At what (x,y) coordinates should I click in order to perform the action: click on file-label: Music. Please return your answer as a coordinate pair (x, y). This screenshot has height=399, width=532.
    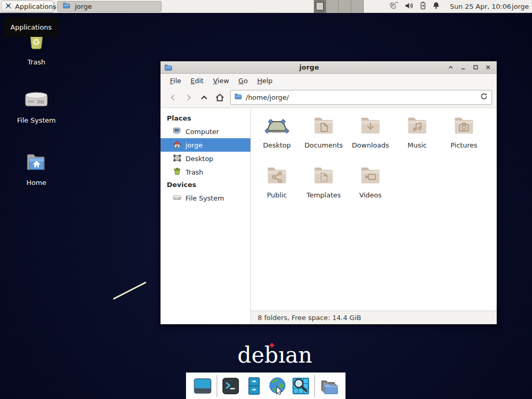
    Looking at the image, I should click on (418, 145).